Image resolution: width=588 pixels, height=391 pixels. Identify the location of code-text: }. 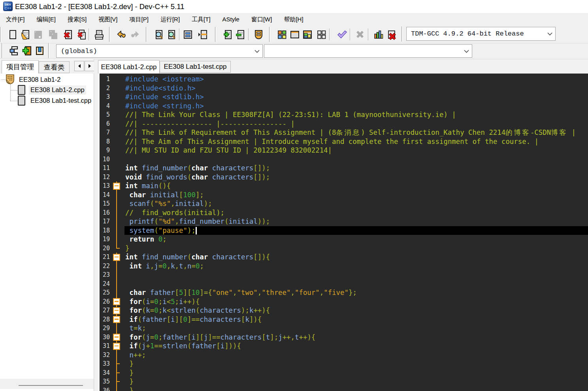
(130, 364).